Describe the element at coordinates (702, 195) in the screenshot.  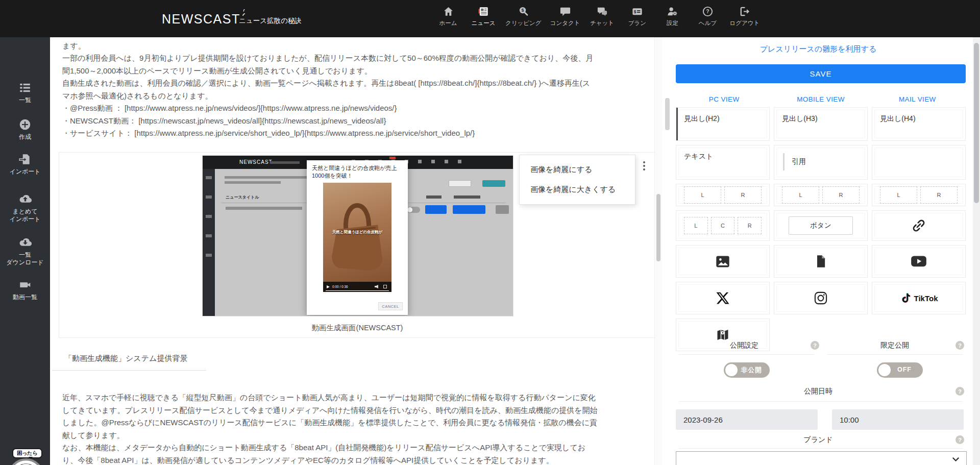
I see `col-left: L` at that location.